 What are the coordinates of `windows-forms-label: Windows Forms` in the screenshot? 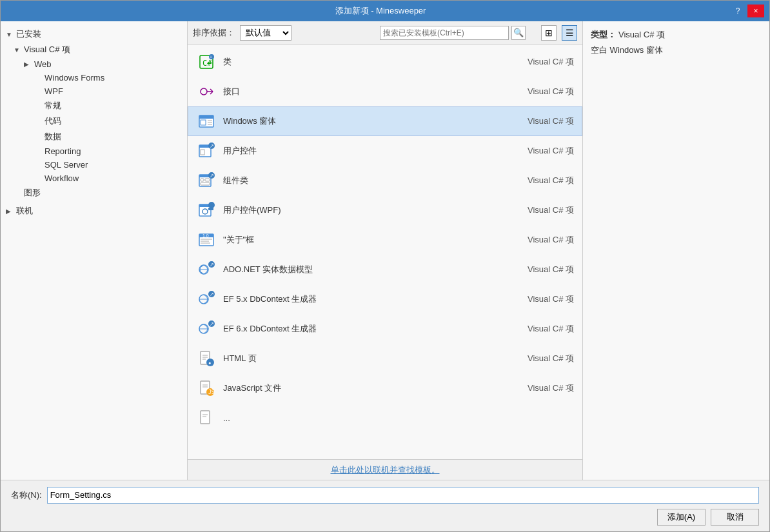 It's located at (114, 77).